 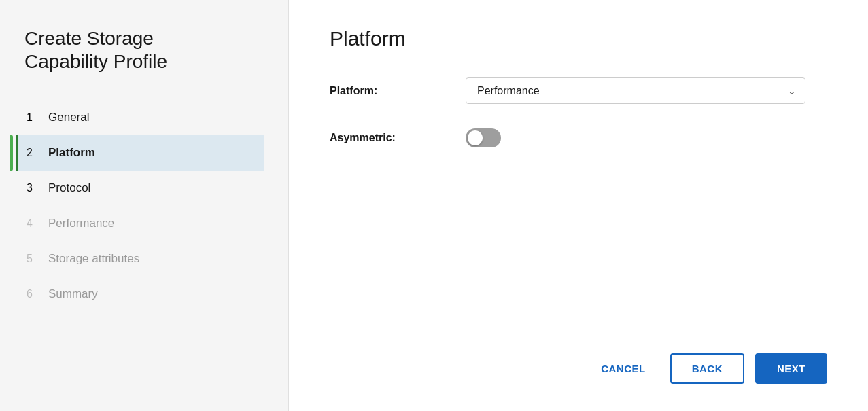 What do you see at coordinates (33, 224) in the screenshot?
I see `step-number-4: 4` at bounding box center [33, 224].